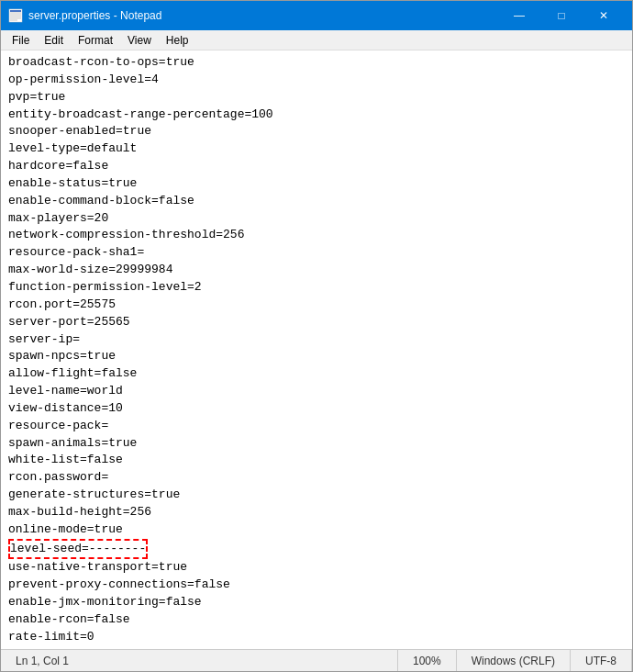  Describe the element at coordinates (602, 661) in the screenshot. I see `encoding: UTF-8` at that location.